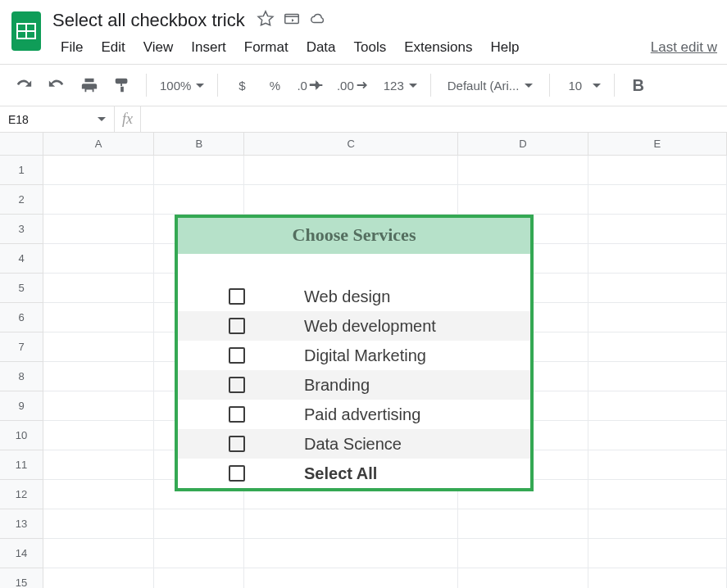 The image size is (727, 588). I want to click on formula-input, so click(434, 120).